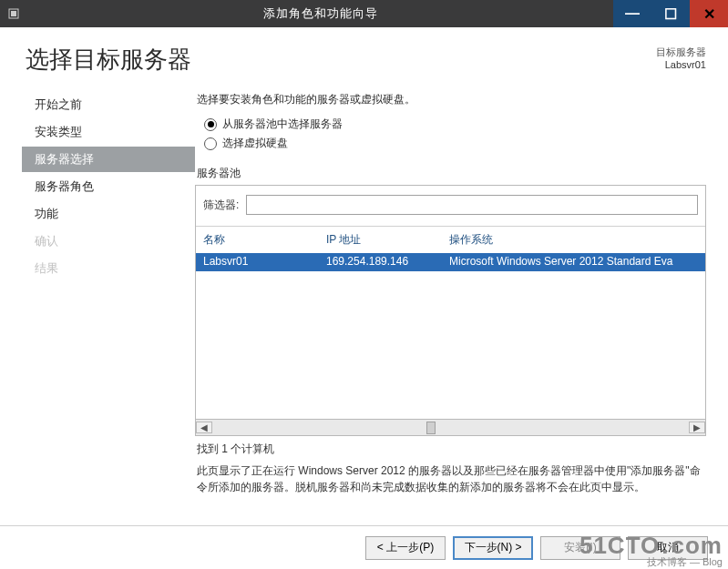  What do you see at coordinates (364, 60) in the screenshot?
I see `header-row: 选择目标服务器 目标服务器 Labsvr01` at bounding box center [364, 60].